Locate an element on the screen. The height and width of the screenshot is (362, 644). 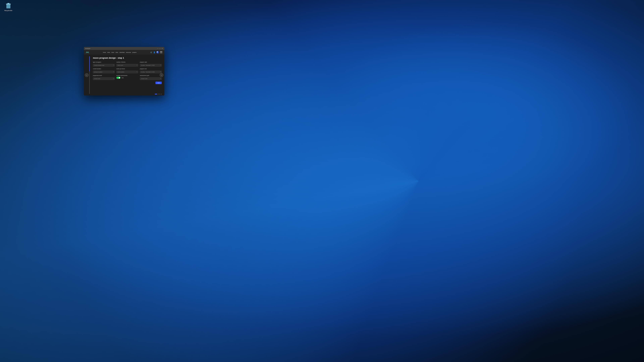
label-overall-duration: overall duration: is located at coordinates (104, 69).